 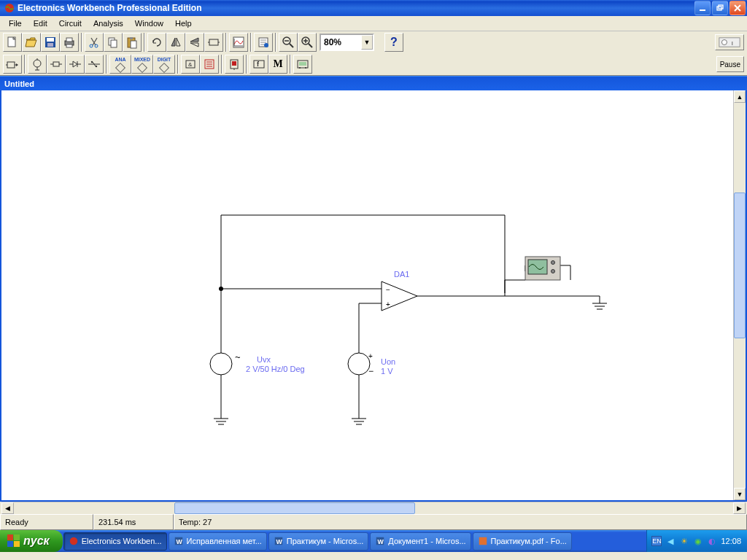 I want to click on svg-text: W, so click(x=179, y=542).